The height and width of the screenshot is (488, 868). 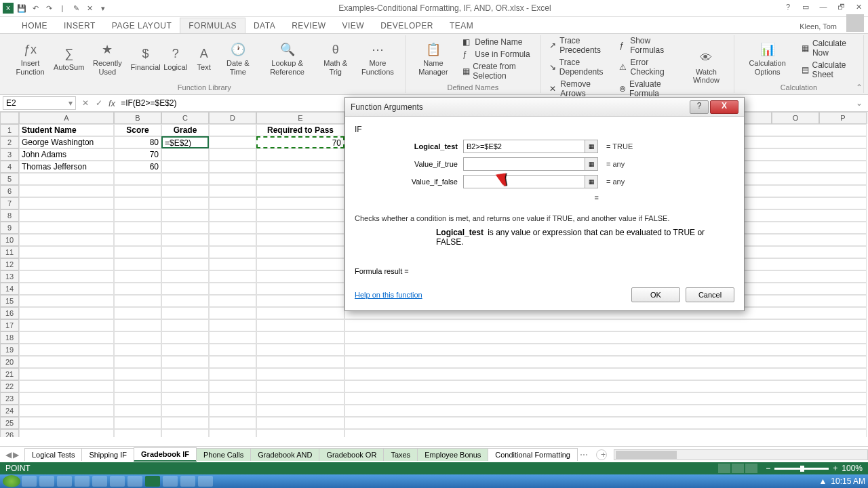 I want to click on show-formulas-button: ƒShow Formulas, so click(x=648, y=45).